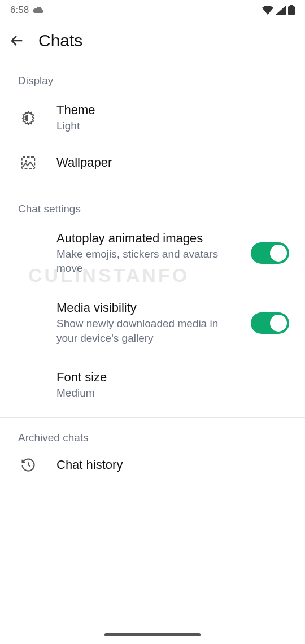 The image size is (305, 644). I want to click on autoplay-toggle, so click(270, 253).